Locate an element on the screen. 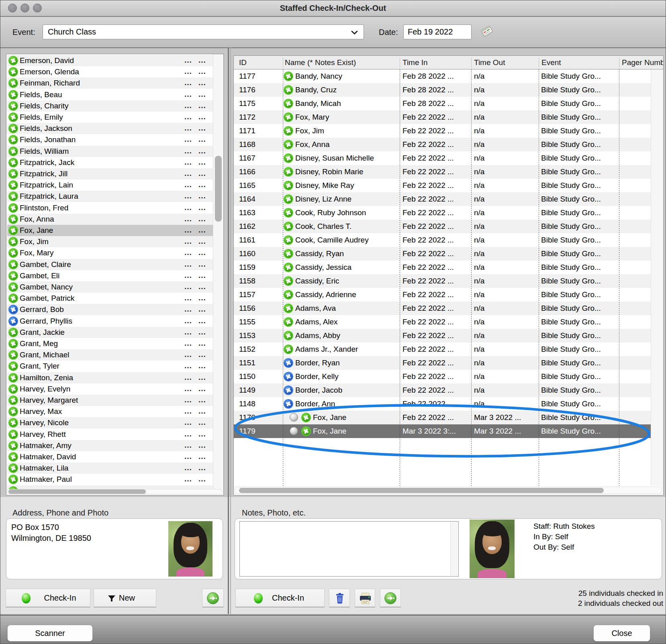  right-check-in-button: Check-In is located at coordinates (280, 598).